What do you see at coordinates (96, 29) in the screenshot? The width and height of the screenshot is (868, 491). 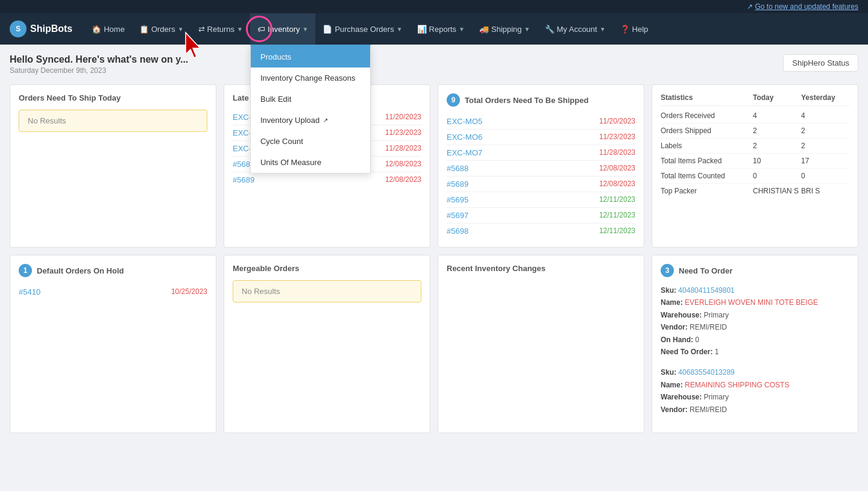 I see `home-icon: 🏠` at bounding box center [96, 29].